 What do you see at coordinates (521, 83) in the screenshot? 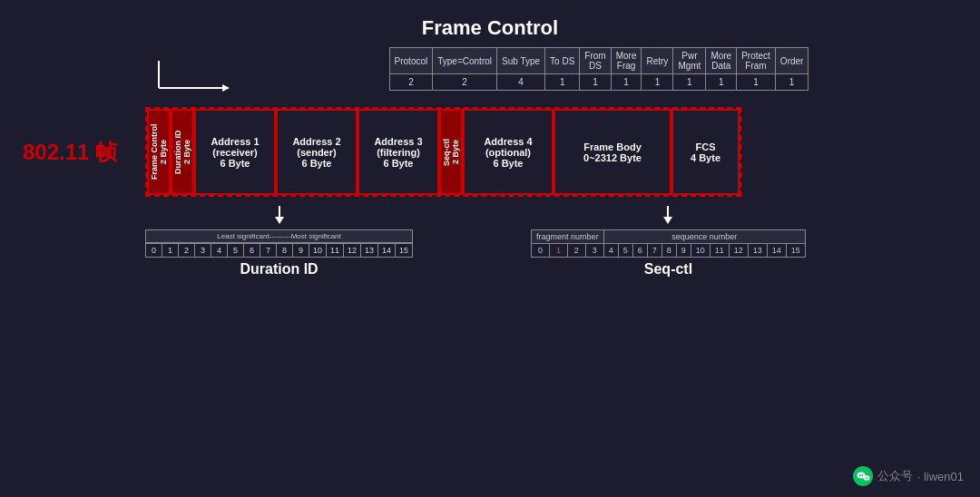
I see `fc-val-subtype: 4` at bounding box center [521, 83].